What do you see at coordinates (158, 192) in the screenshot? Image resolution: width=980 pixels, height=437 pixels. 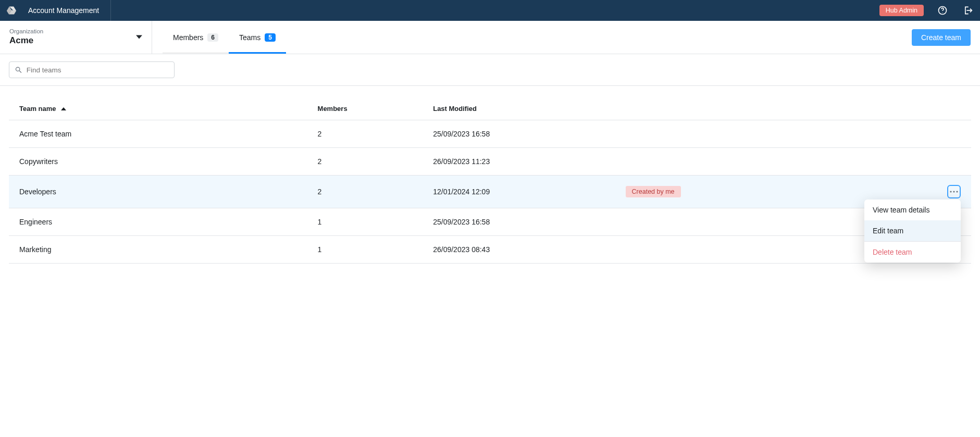 I see `cell-team-name: Developers` at bounding box center [158, 192].